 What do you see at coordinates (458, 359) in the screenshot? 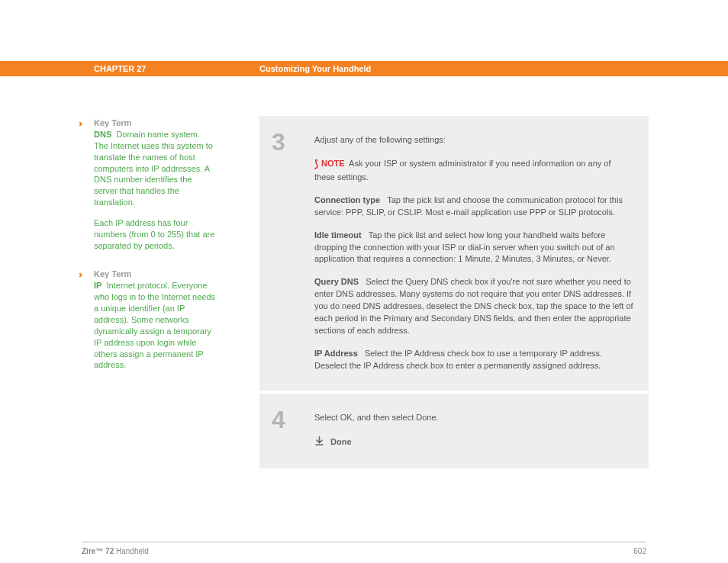
I see `setting-text: Select the IP Address check box to use a…` at bounding box center [458, 359].